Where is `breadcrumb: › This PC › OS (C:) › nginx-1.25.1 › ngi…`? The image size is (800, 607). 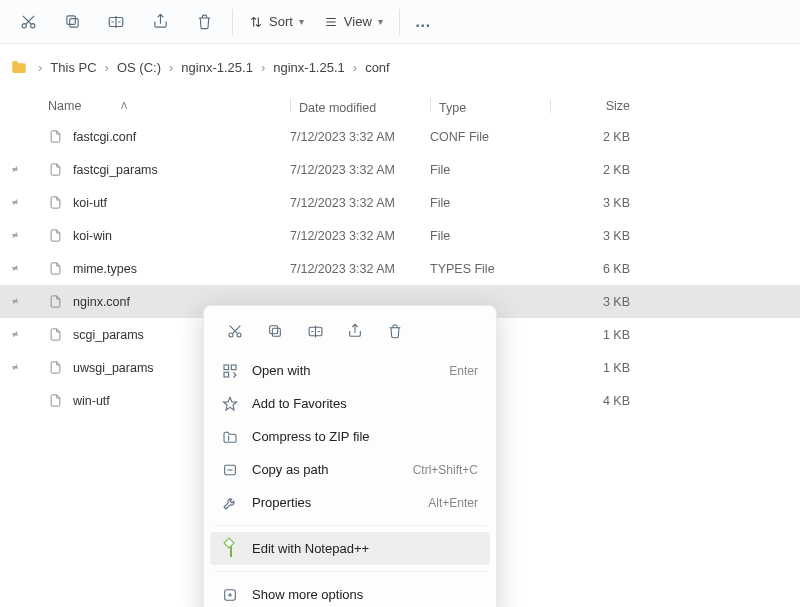
breadcrumb: › This PC › OS (C:) › nginx-1.25.1 › ngi… is located at coordinates (400, 68).